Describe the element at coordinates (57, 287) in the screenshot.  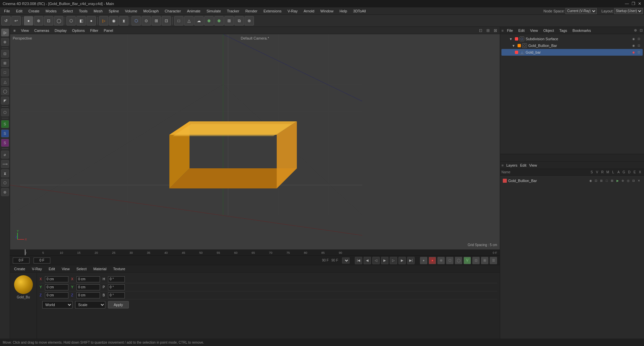
I see `y-pos-input` at that location.